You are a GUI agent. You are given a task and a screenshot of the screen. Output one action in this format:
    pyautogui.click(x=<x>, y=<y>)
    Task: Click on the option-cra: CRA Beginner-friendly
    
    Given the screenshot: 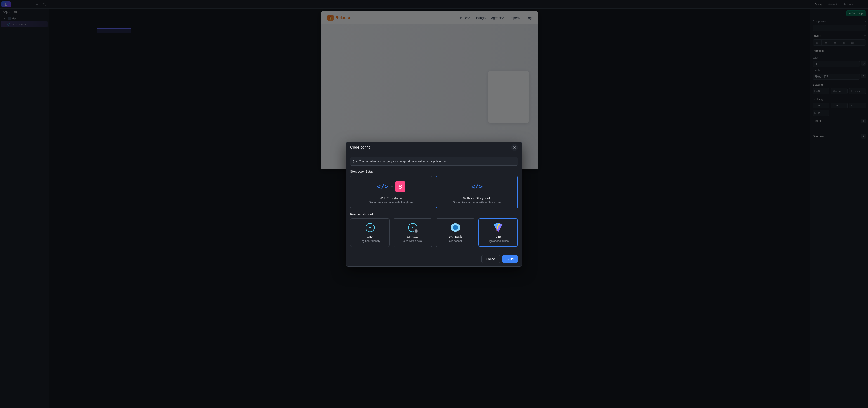 What is the action you would take?
    pyautogui.click(x=370, y=232)
    